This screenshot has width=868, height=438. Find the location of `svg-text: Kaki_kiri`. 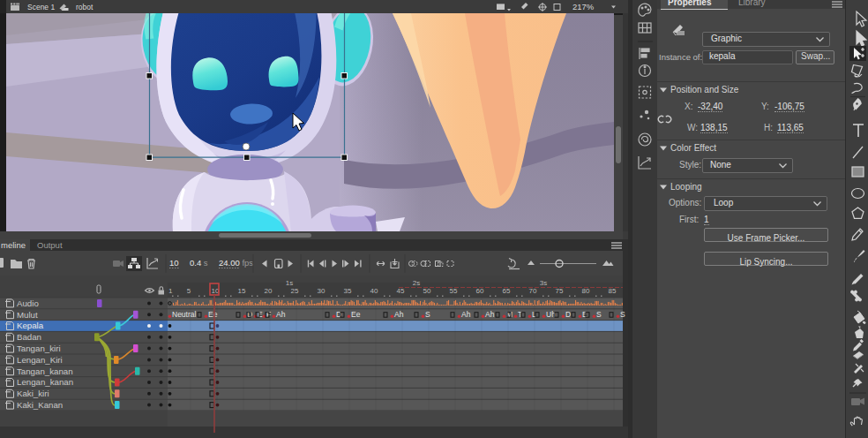

svg-text: Kaki_kiri is located at coordinates (34, 394).